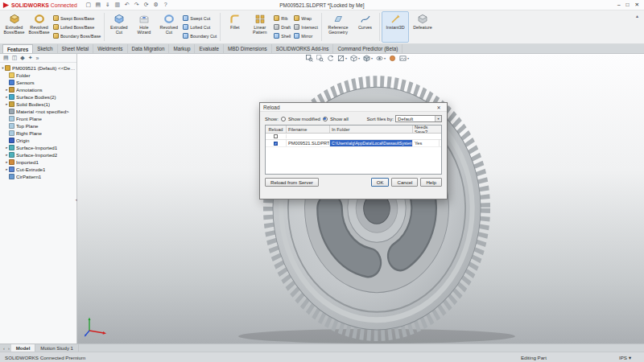 Image resolution: width=644 pixels, height=362 pixels. I want to click on tree-item-surface-bodies: ▸Surface Bodies(2), so click(39, 97).